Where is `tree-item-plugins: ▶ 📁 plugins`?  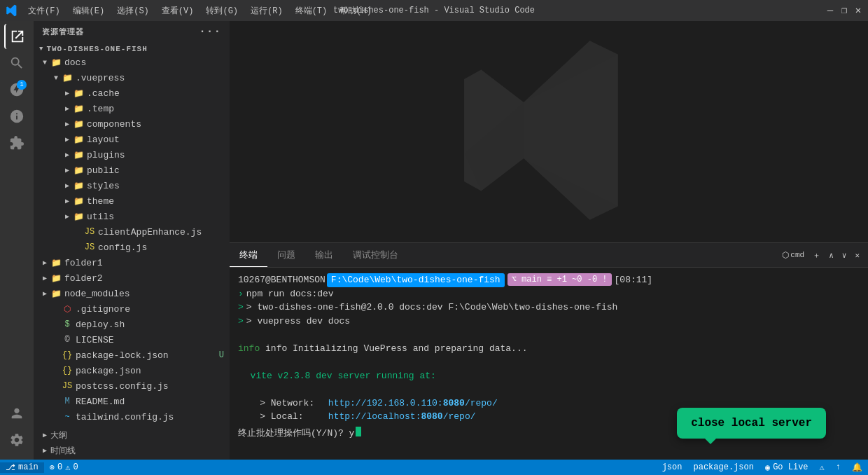 tree-item-plugins: ▶ 📁 plugins is located at coordinates (132, 155).